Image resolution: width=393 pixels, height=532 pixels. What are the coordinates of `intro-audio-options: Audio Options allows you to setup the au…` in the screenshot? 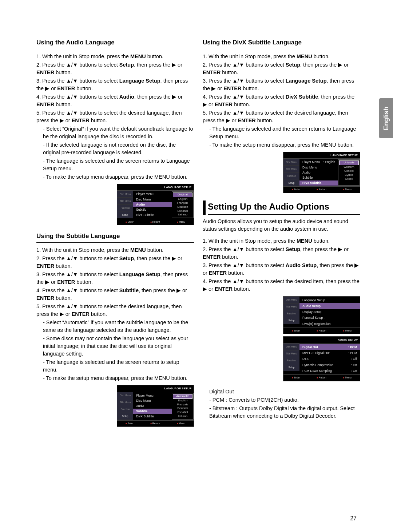 It's located at (282, 225).